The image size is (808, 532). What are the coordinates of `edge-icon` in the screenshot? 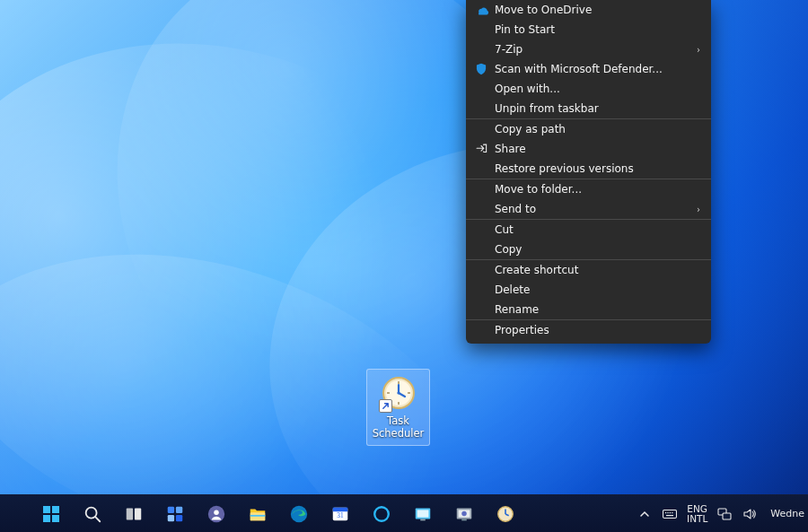 It's located at (299, 514).